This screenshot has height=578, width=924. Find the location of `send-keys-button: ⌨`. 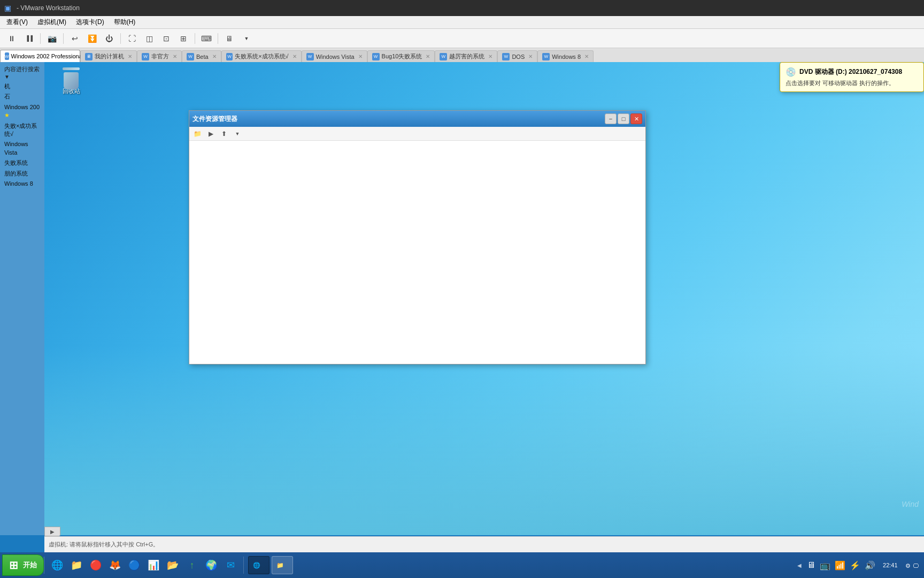

send-keys-button: ⌨ is located at coordinates (206, 39).